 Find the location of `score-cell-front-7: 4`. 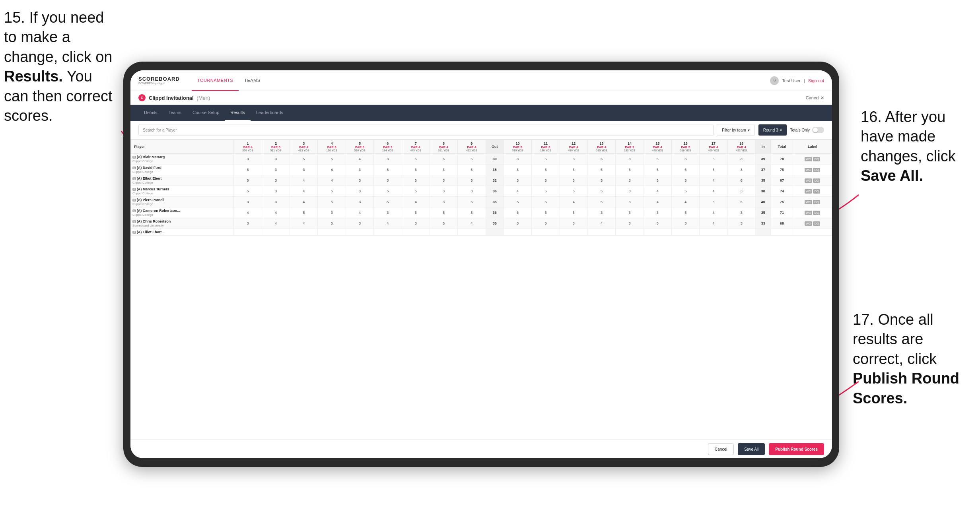

score-cell-front-7: 4 is located at coordinates (416, 202).